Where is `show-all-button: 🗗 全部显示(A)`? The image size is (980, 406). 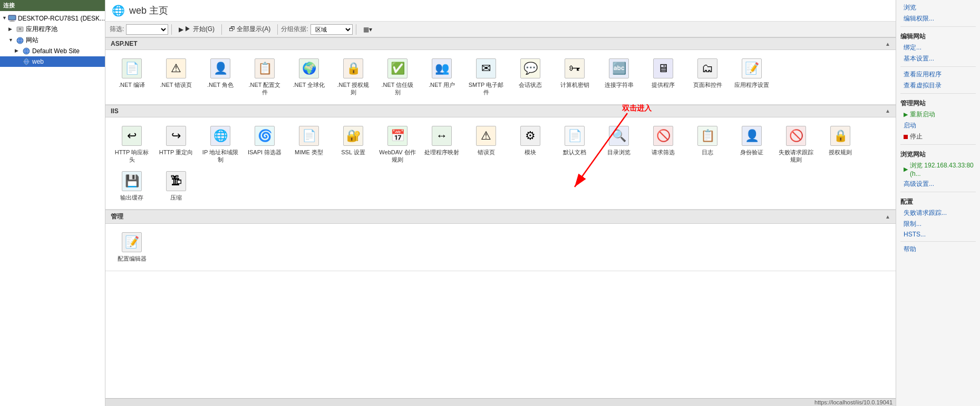
show-all-button: 🗗 全部显示(A) is located at coordinates (250, 29).